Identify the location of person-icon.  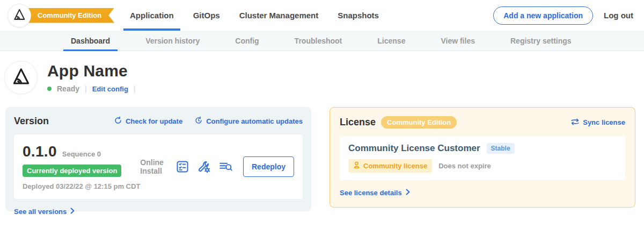
(356, 166).